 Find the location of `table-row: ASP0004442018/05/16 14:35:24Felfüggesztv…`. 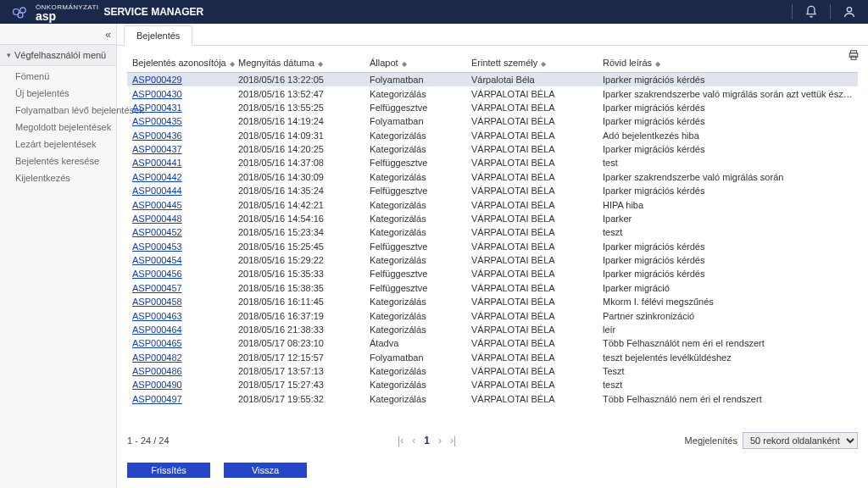

table-row: ASP0004442018/05/16 14:35:24Felfüggesztv… is located at coordinates (492, 191).